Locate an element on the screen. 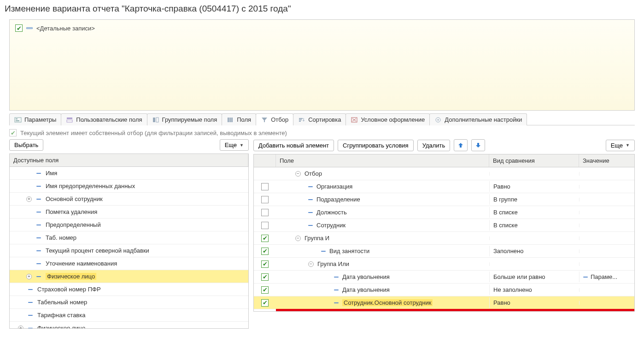 The width and height of the screenshot is (644, 337). field-row-predef: Предопределенный is located at coordinates (129, 225).